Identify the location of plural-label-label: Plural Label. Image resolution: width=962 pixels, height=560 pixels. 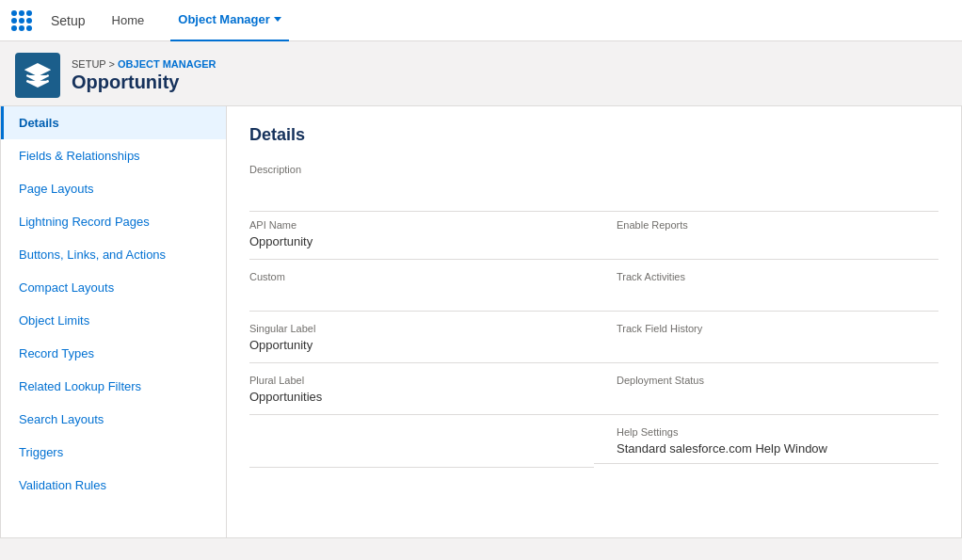
(414, 380).